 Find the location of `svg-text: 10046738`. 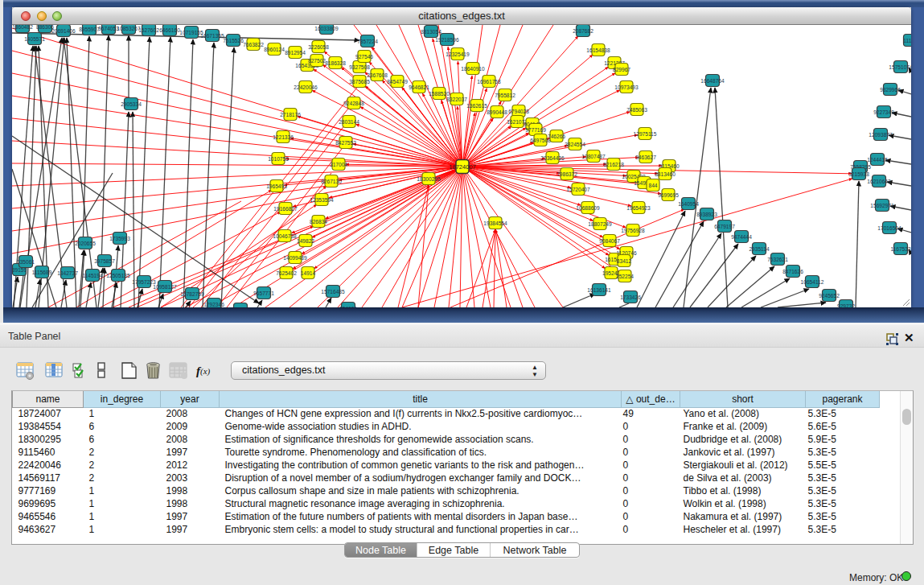

svg-text: 10046738 is located at coordinates (285, 237).